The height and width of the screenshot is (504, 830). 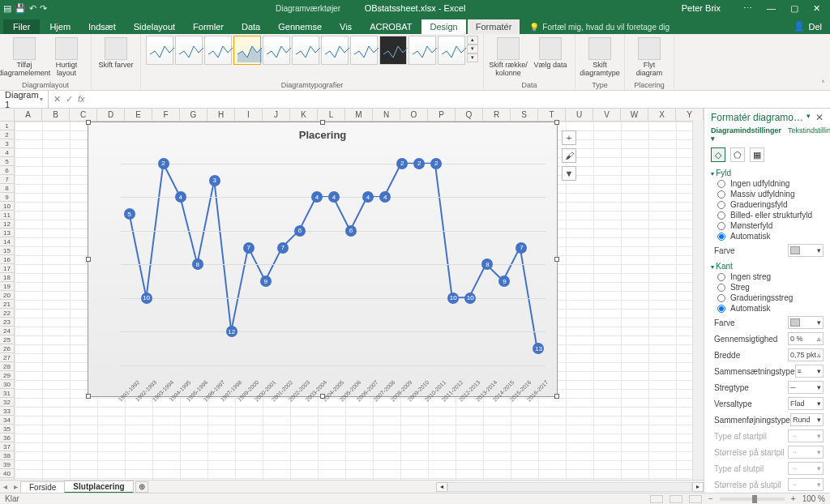 What do you see at coordinates (570, 487) in the screenshot?
I see `horizontal-scrollbar: ◂▸` at bounding box center [570, 487].